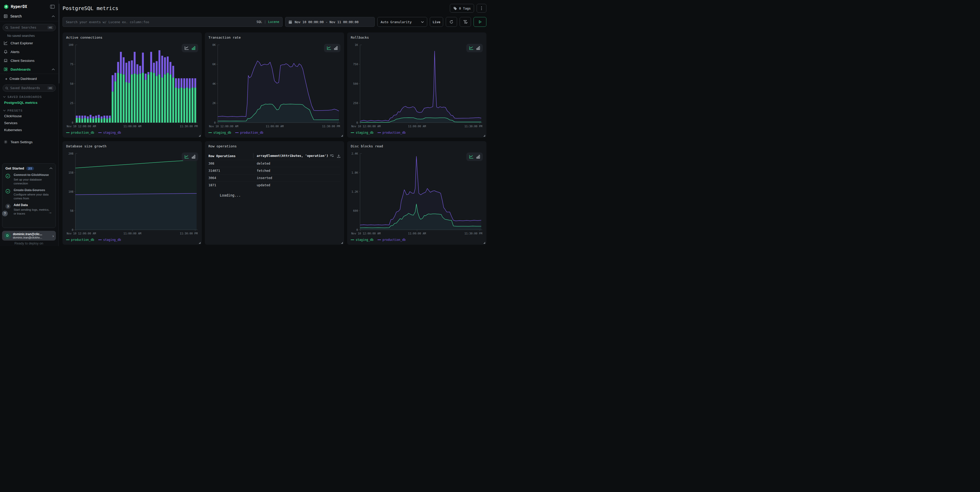  I want to click on panel-rollbacks: Rollbacks1K7505002500Nov 10 12:00:00 AM1…, so click(417, 85).